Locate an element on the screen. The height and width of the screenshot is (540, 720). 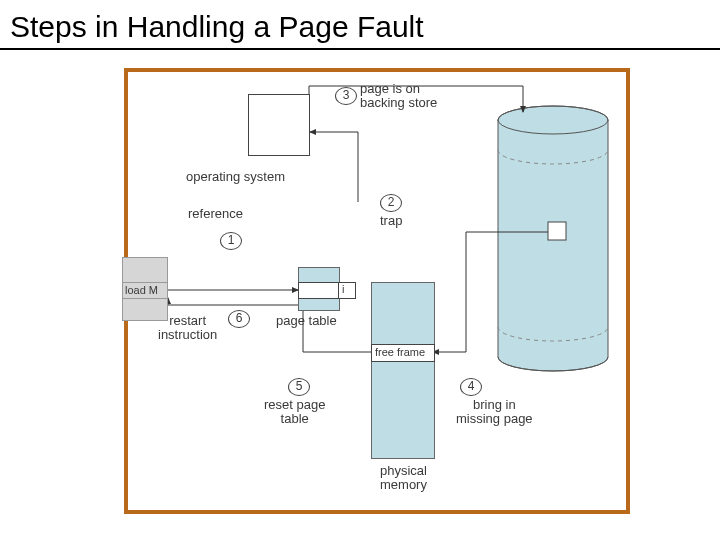
page-title: Steps in Handling a Page Fault is located at coordinates (360, 25).